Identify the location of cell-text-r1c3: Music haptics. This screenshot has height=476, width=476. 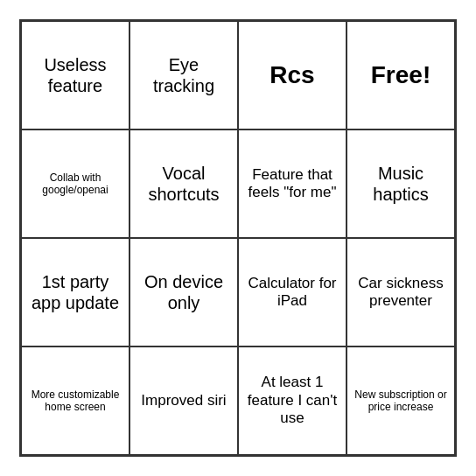
(401, 184).